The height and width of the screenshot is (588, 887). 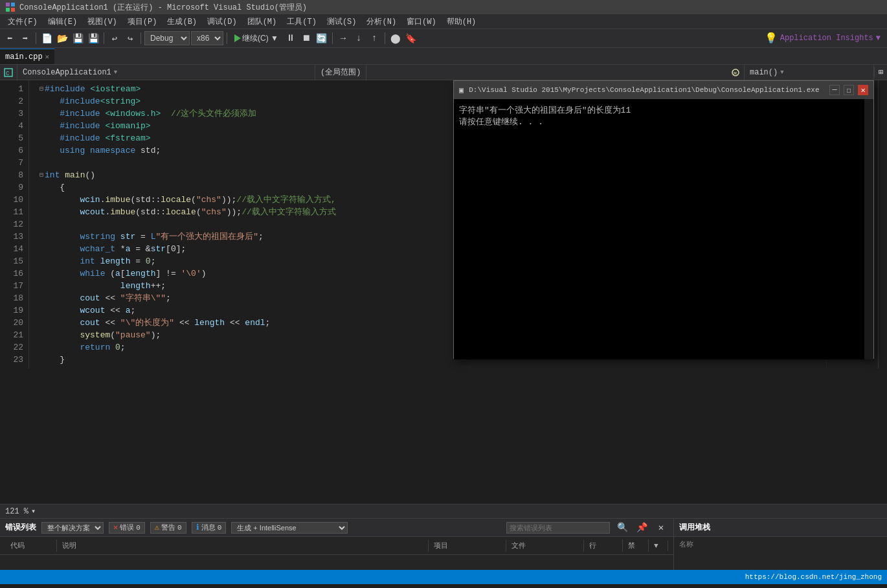 What do you see at coordinates (25, 38) in the screenshot?
I see `forward-btn: ➡` at bounding box center [25, 38].